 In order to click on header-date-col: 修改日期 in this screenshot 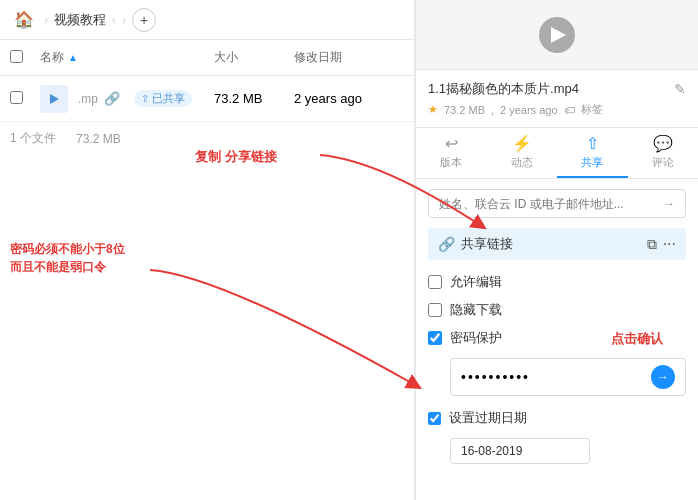, I will do `click(349, 58)`.